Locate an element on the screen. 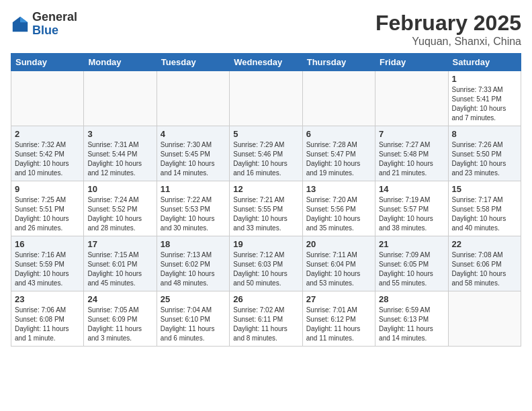  calendar-cell: 16Sunrise: 7:16 AM Sunset: 5:59 PM Dayli… is located at coordinates (48, 264).